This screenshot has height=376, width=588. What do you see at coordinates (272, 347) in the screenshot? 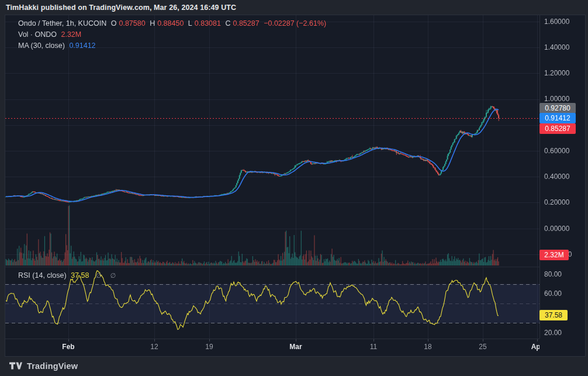
I see `time-axis: Feb1219Mar111825Apr` at bounding box center [272, 347].